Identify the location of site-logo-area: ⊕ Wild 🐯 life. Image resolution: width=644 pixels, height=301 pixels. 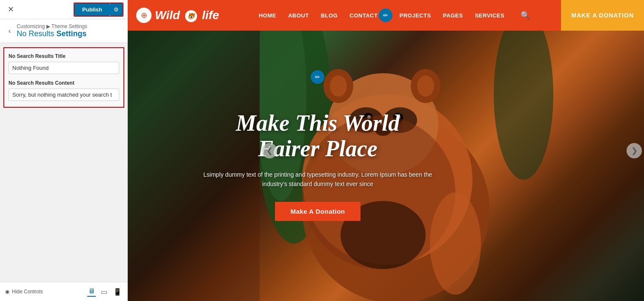
(178, 15).